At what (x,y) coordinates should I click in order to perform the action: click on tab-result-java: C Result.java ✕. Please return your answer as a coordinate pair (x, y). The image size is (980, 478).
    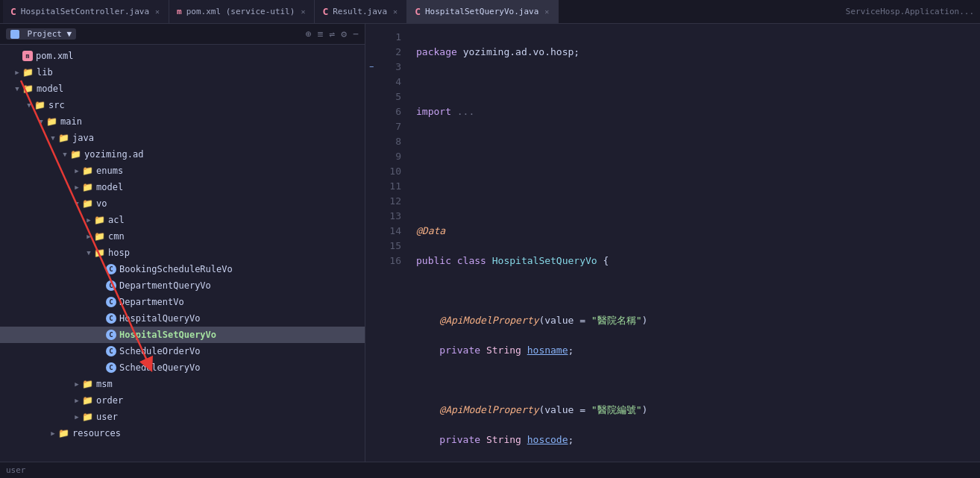
    Looking at the image, I should click on (361, 12).